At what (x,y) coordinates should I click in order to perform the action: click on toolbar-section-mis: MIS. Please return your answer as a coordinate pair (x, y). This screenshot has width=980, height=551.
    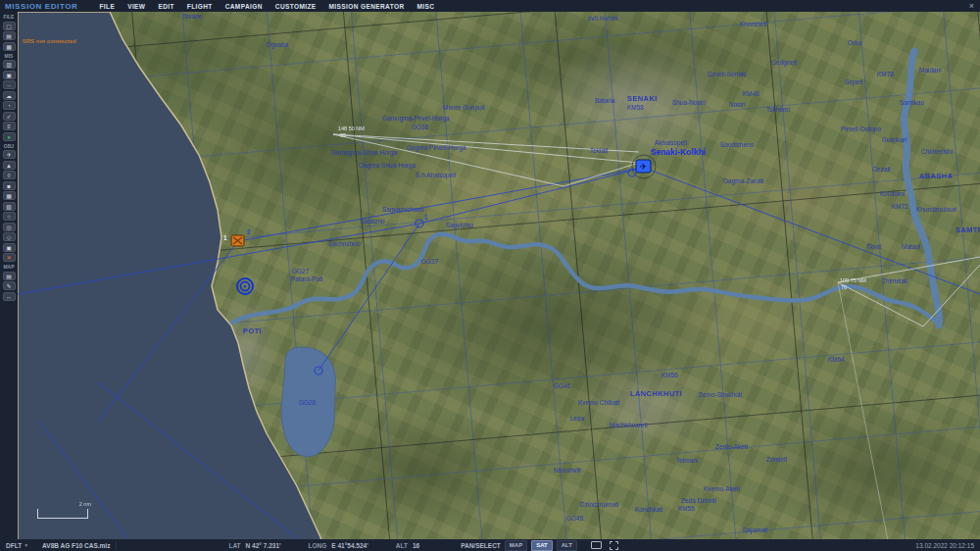
    Looking at the image, I should click on (9, 56).